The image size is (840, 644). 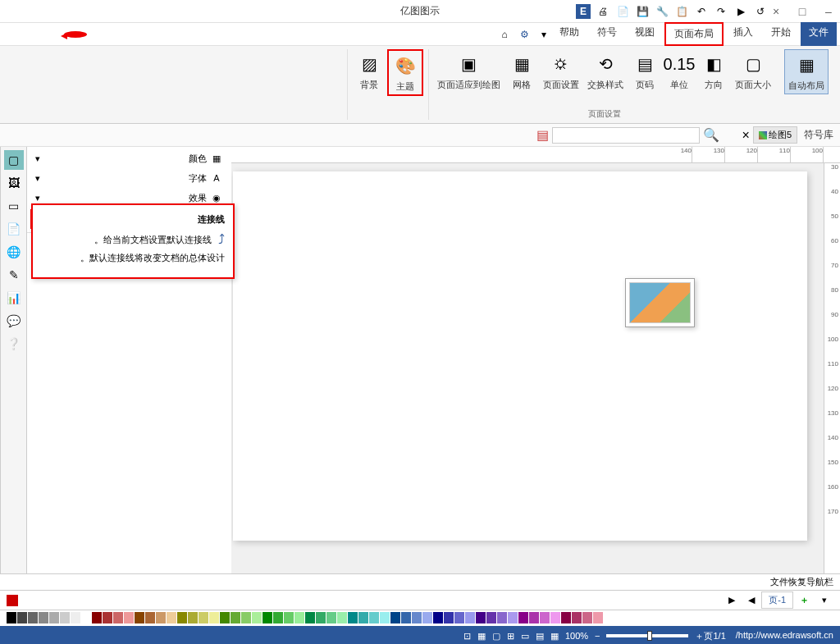 I want to click on view-mode-icon-2: ▭, so click(x=525, y=637).